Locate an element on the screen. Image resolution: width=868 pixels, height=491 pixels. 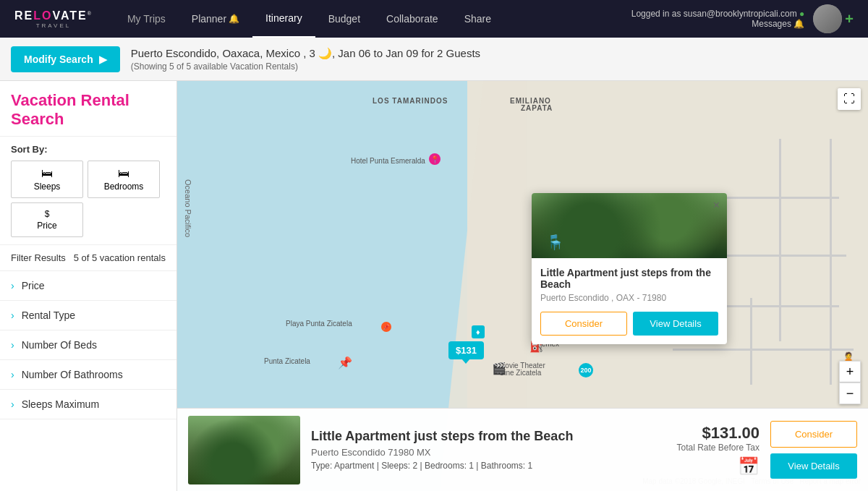
messages-label: Messages is located at coordinates (771, 24).